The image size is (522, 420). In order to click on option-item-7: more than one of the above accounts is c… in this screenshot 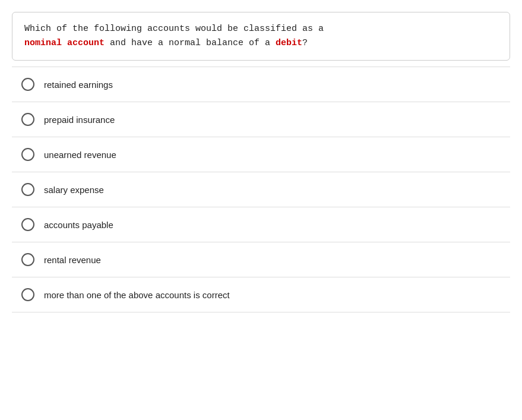, I will do `click(261, 295)`.